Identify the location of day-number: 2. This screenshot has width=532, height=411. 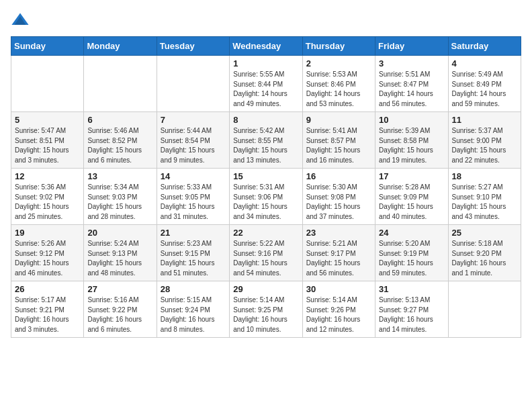
(339, 63).